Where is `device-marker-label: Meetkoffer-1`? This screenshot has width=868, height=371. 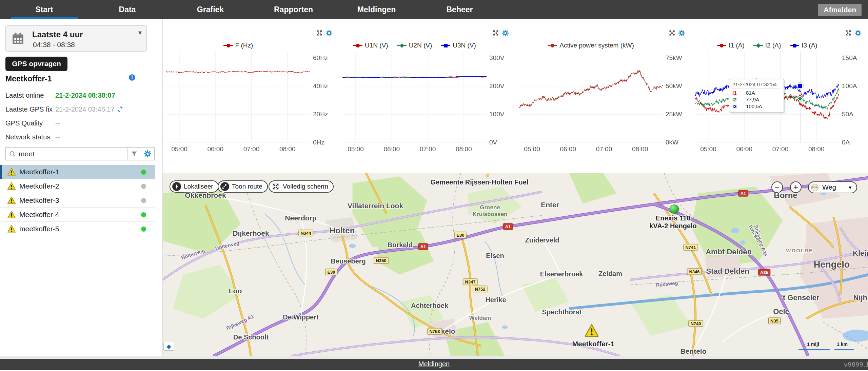 device-marker-label: Meetkoffer-1 is located at coordinates (593, 344).